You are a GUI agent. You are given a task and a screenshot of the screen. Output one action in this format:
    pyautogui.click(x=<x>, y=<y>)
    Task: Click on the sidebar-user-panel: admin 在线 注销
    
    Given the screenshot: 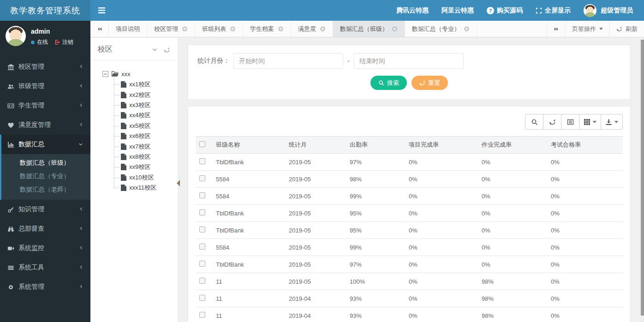 What is the action you would take?
    pyautogui.click(x=45, y=36)
    